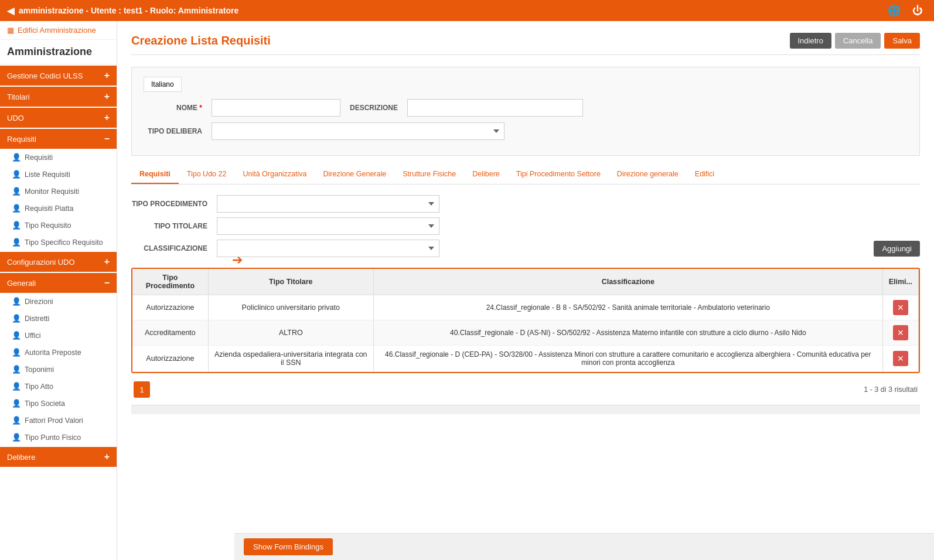 Image resolution: width=934 pixels, height=560 pixels. I want to click on tipo-titolare-label: TIPO TITOLARE, so click(169, 226).